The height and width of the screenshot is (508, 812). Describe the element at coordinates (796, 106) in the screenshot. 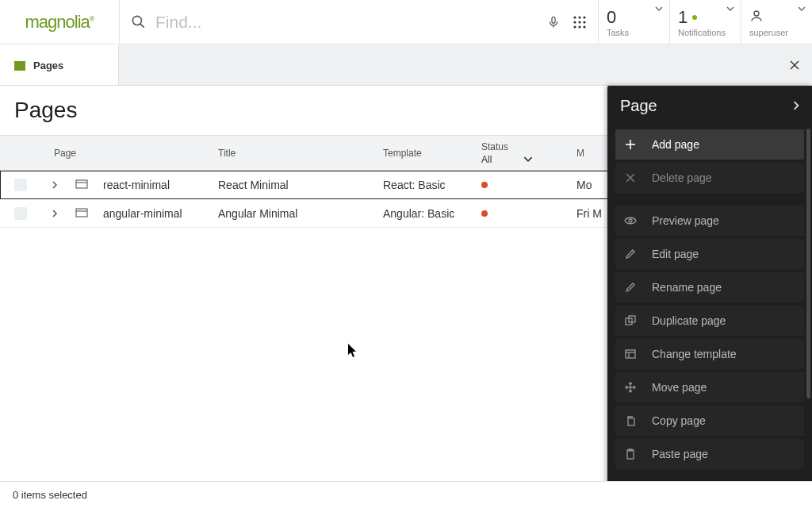

I see `panel-collapse-icon` at that location.